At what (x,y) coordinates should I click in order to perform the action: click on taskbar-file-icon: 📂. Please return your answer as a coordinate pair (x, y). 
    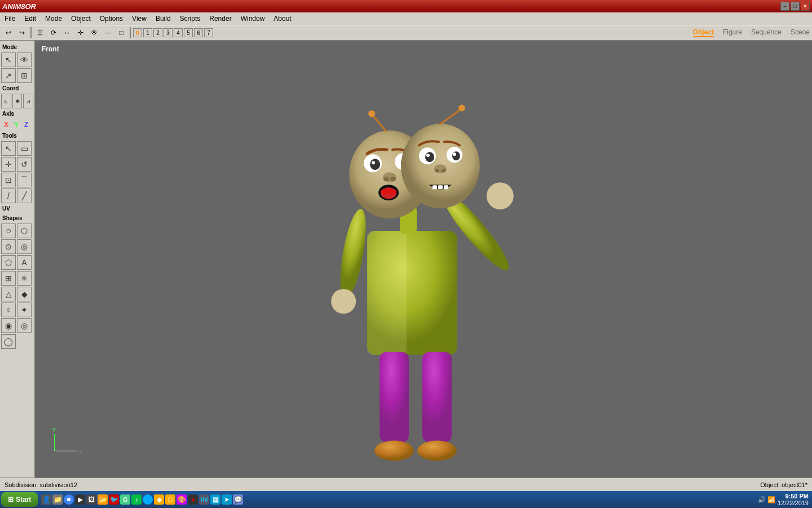
    Looking at the image, I should click on (103, 500).